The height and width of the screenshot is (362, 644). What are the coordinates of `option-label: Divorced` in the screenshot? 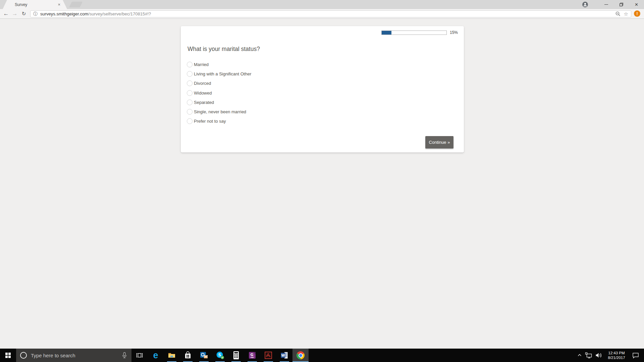 It's located at (203, 83).